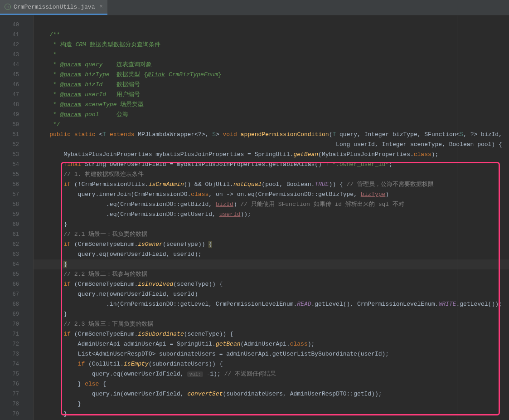 The width and height of the screenshot is (509, 420). Describe the element at coordinates (14, 85) in the screenshot. I see `line-number: 46` at that location.